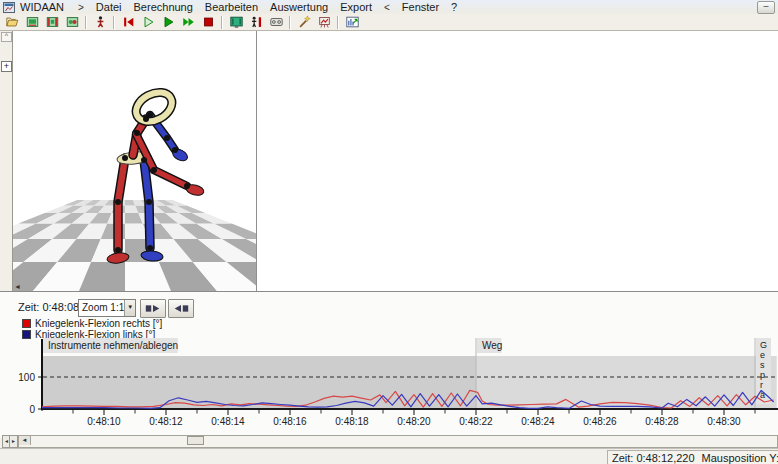 This screenshot has width=778, height=464. I want to click on status-mouse-position: Mausposition Y: 240,77, so click(740, 458).